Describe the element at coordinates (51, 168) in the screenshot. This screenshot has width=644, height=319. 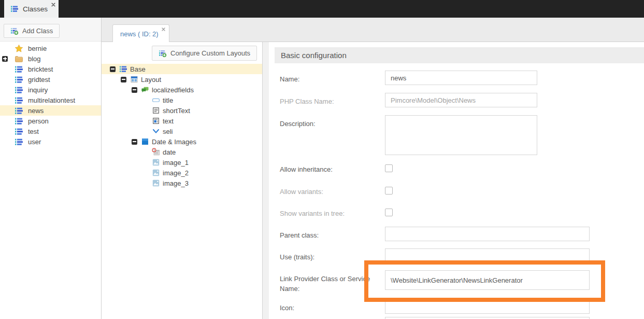
I see `classes-sidebar: Add Class bernieblogbricktestgridtestinq…` at that location.